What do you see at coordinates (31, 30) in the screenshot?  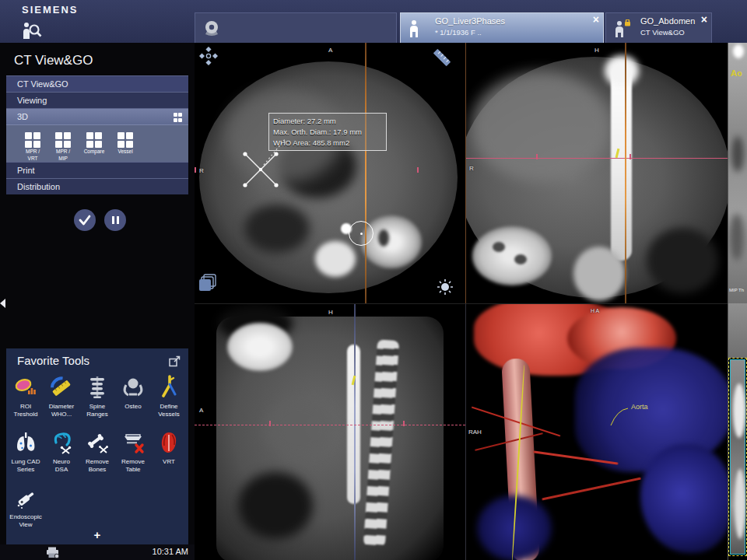 I see `patient-search-icon` at bounding box center [31, 30].